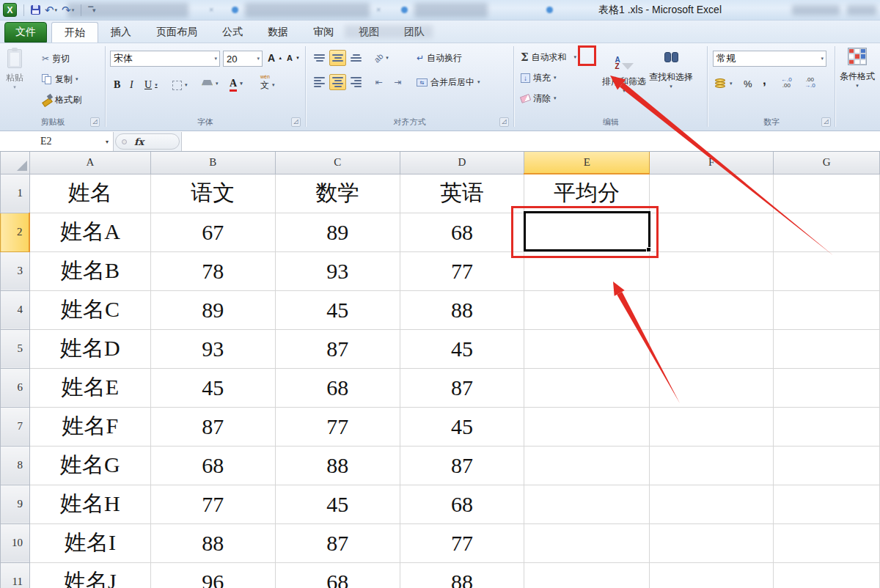  I want to click on align-top-button, so click(320, 58).